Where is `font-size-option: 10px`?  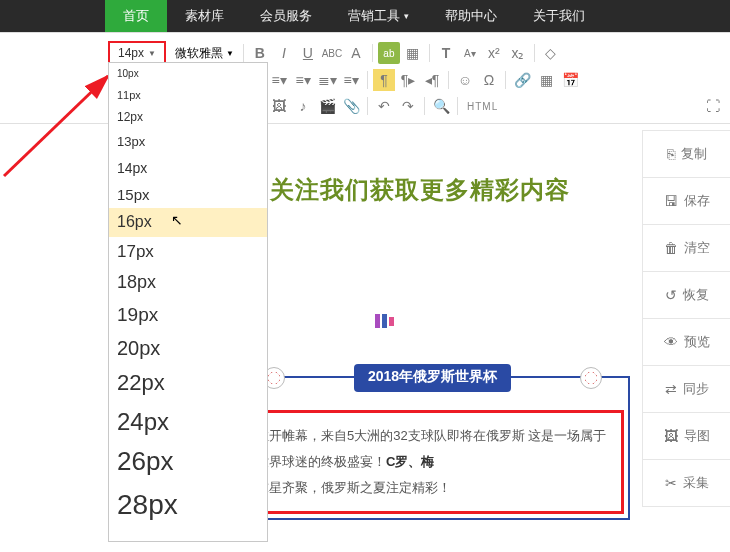
font-size-option: 10px is located at coordinates (188, 74).